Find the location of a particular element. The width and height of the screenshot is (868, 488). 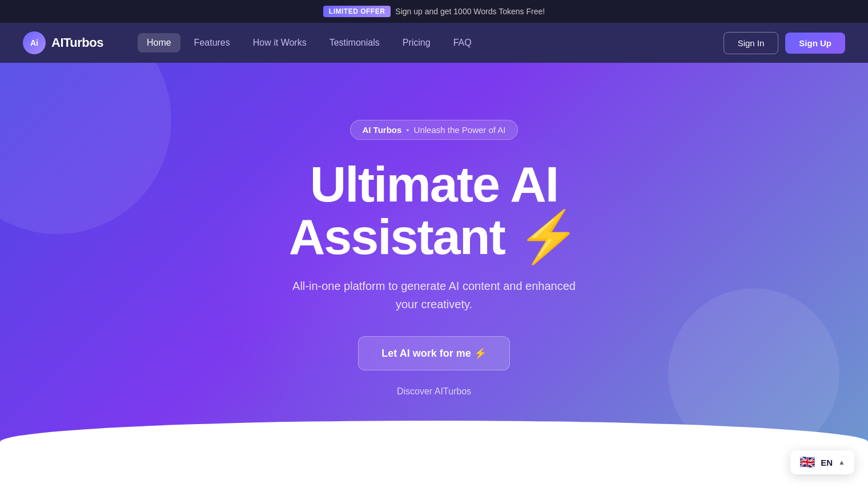

hero-badge-brand: AI Turbos is located at coordinates (381, 130).